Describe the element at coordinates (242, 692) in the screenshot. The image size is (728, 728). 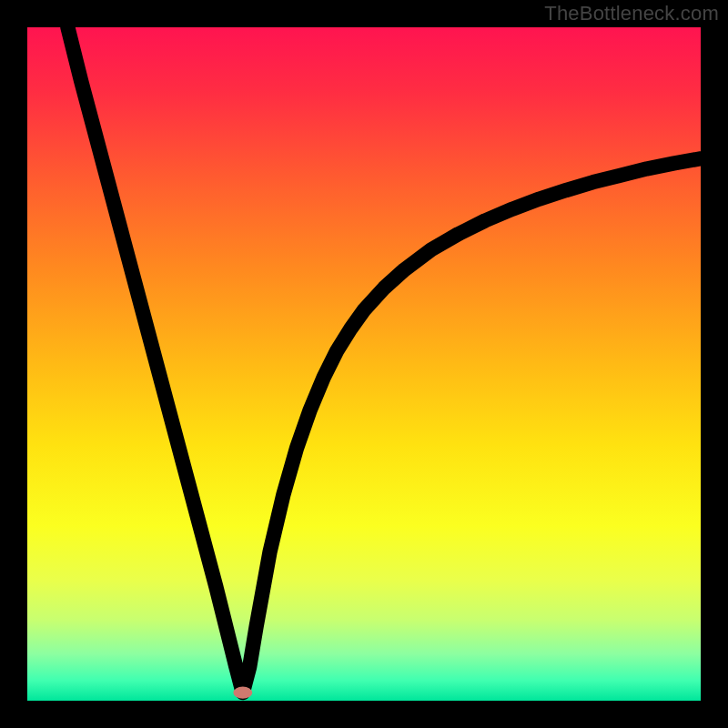
I see `optimal-point-marker` at that location.